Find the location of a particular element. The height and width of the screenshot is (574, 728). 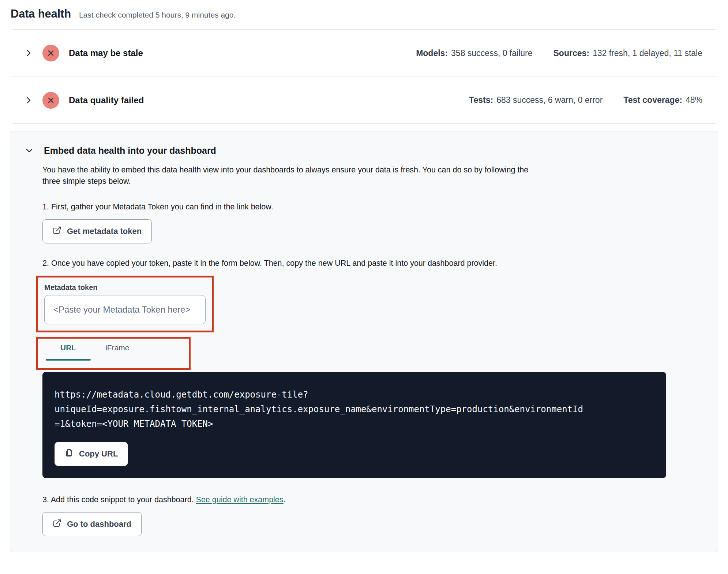

tab-url: URL is located at coordinates (68, 349).